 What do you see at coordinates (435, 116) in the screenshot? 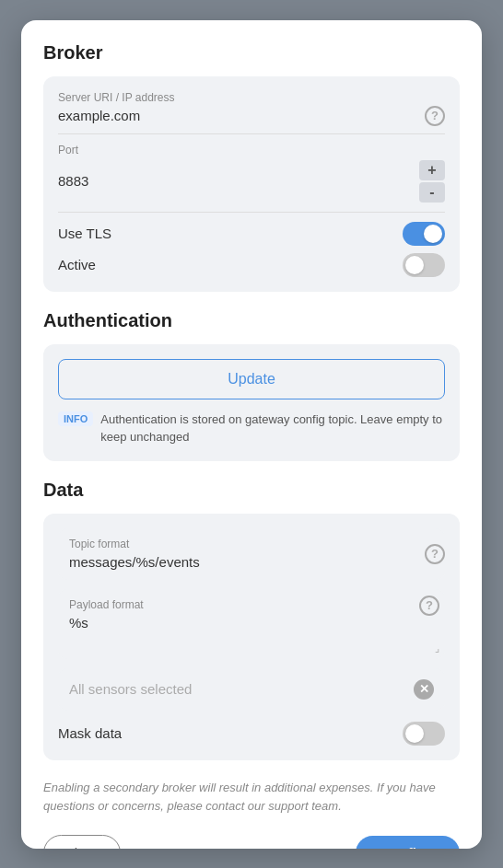
I see `server-help-icon: ?` at bounding box center [435, 116].